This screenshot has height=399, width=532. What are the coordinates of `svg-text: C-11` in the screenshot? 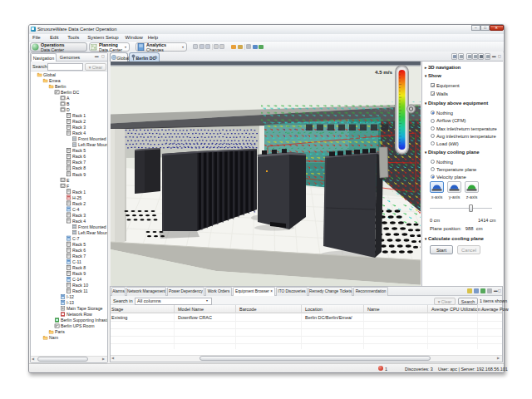 It's located at (76, 262).